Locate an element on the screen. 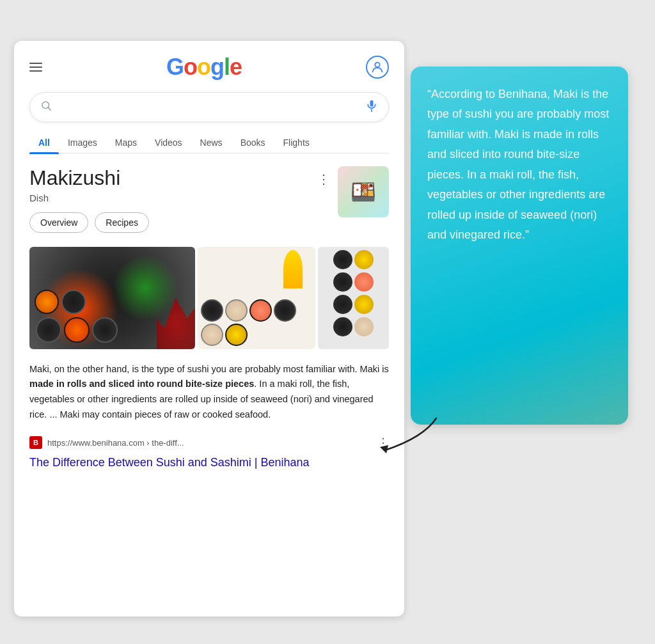 The height and width of the screenshot is (644, 655). kp-title: Makizushi is located at coordinates (170, 178).